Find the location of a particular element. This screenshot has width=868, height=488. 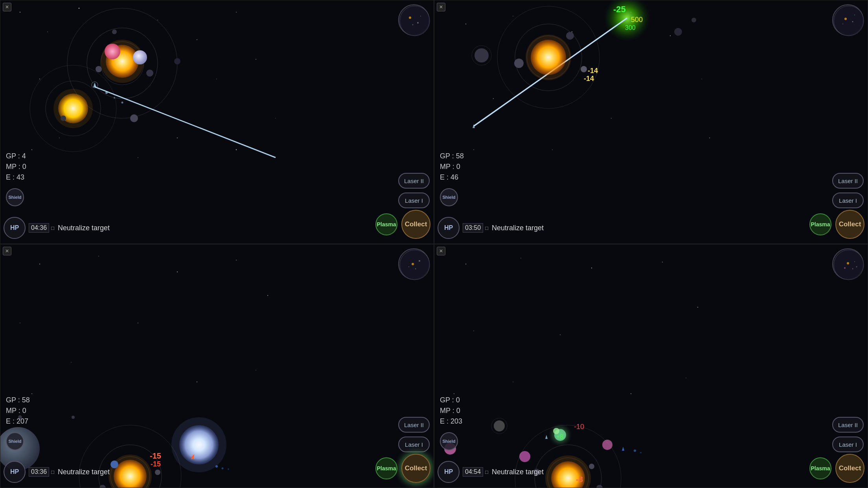

collect-button-q3: Collect is located at coordinates (416, 468).